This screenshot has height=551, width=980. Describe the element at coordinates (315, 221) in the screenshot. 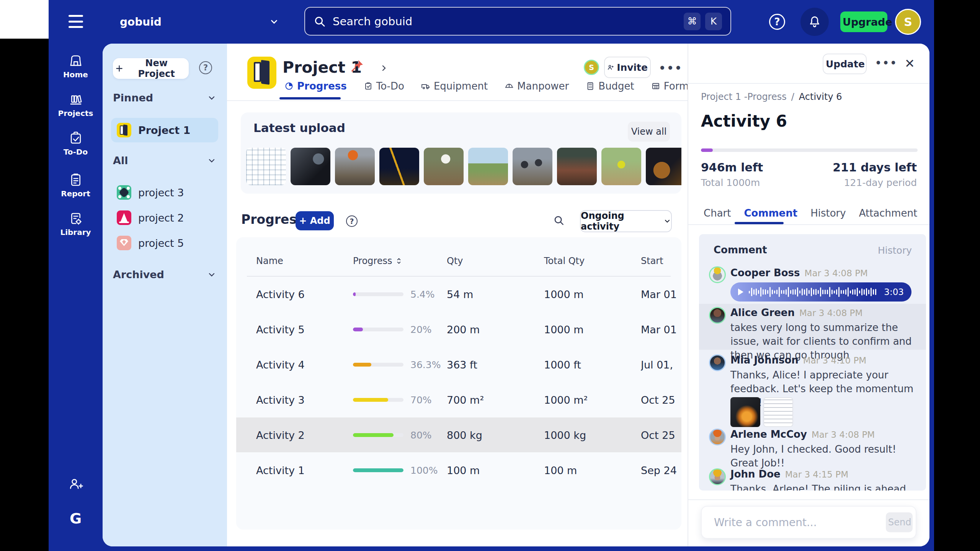

I see `add-activity-button: + Add` at that location.